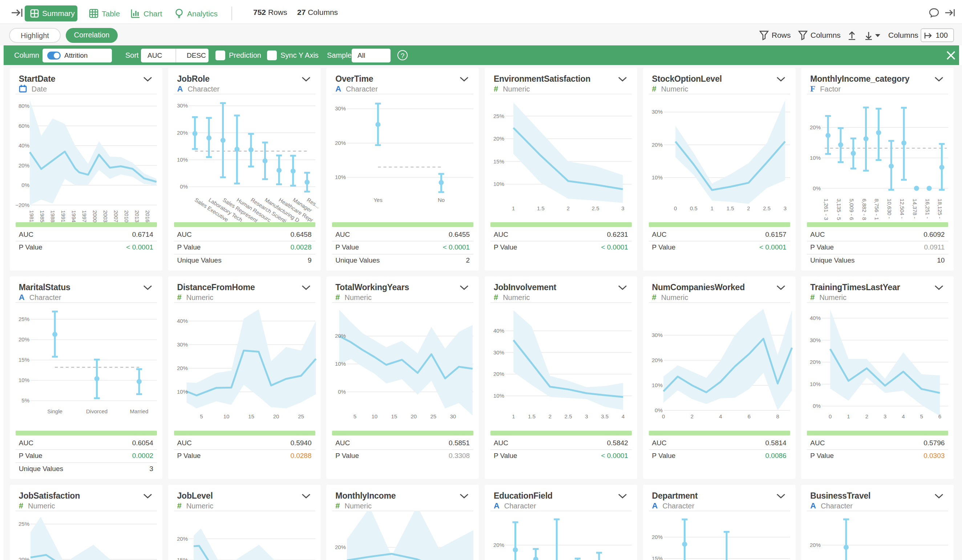 The height and width of the screenshot is (560, 962). Describe the element at coordinates (394, 416) in the screenshot. I see `svg-text: 15` at that location.